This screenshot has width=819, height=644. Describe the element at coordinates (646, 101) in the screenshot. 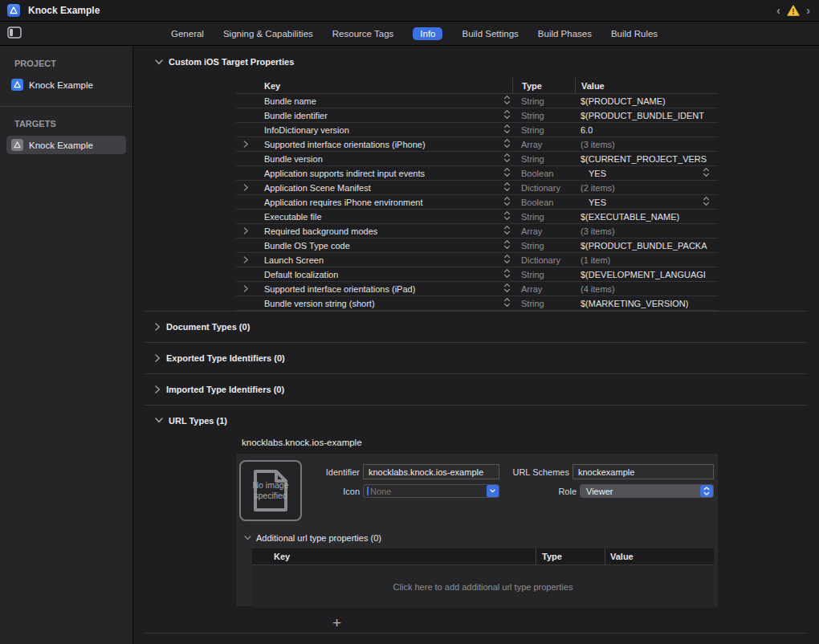

I see `property-value-cell: $(PRODUCT_NAME)` at that location.